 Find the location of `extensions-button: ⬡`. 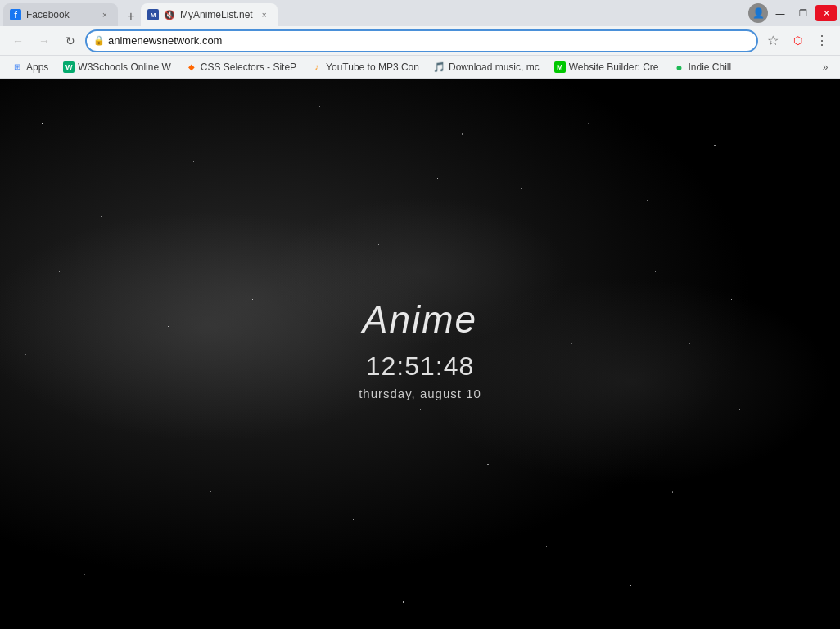

extensions-button: ⬡ is located at coordinates (797, 41).